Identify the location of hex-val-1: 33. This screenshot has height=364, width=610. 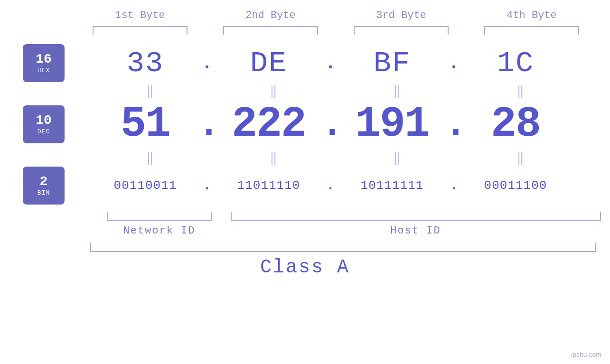
(145, 64).